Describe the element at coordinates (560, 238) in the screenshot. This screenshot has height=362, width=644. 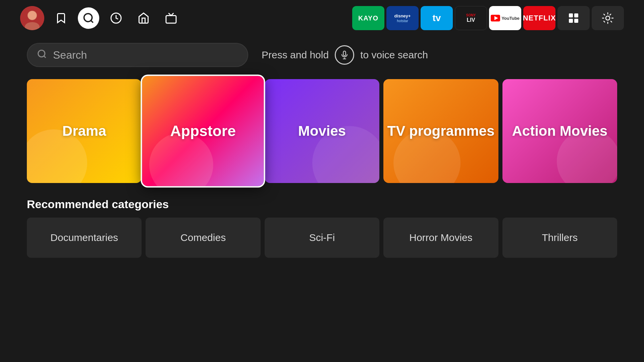
I see `rec-thrillers: Thrillers` at that location.